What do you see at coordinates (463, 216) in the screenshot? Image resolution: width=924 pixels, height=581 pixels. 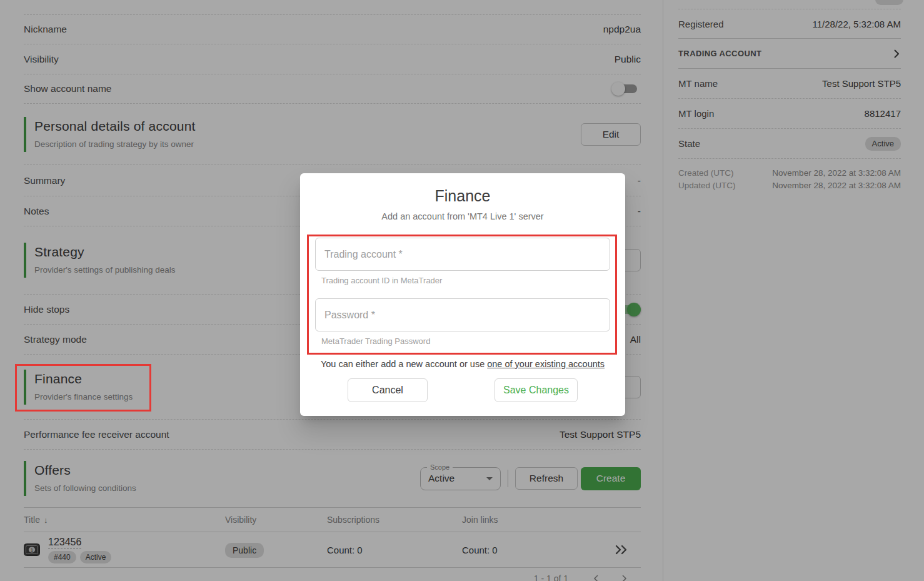 I see `modal-subtitle: Add an account from 'MT4 Live 1' server` at bounding box center [463, 216].